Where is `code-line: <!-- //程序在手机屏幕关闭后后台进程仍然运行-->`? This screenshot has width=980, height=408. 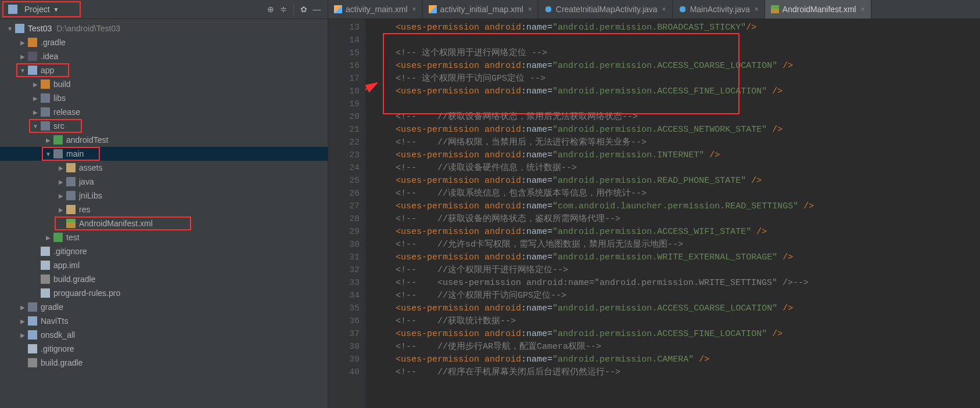
code-line: <!-- //程序在手机屏幕关闭后后台进程仍然运行--> is located at coordinates (676, 373).